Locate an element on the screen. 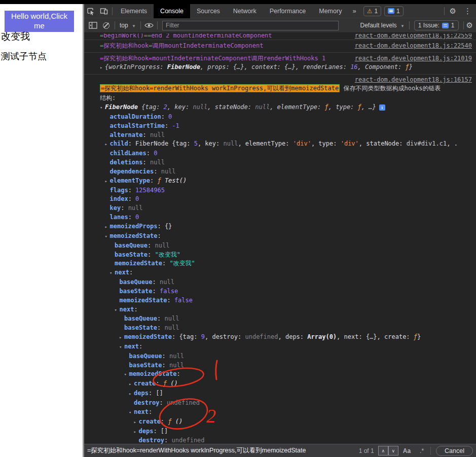  token: {…} is located at coordinates (290, 67).